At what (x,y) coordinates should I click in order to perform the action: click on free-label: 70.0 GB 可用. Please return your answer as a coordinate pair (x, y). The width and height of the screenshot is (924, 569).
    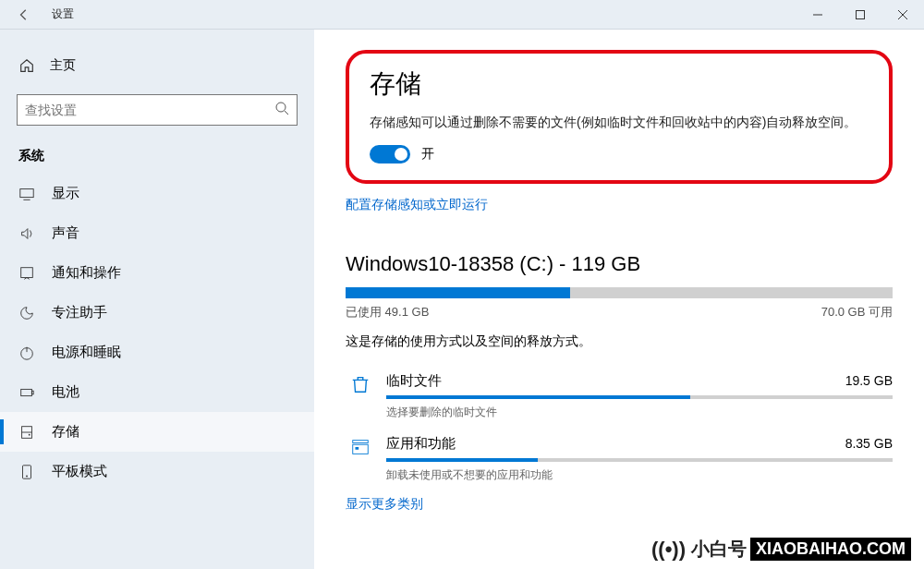
    Looking at the image, I should click on (857, 312).